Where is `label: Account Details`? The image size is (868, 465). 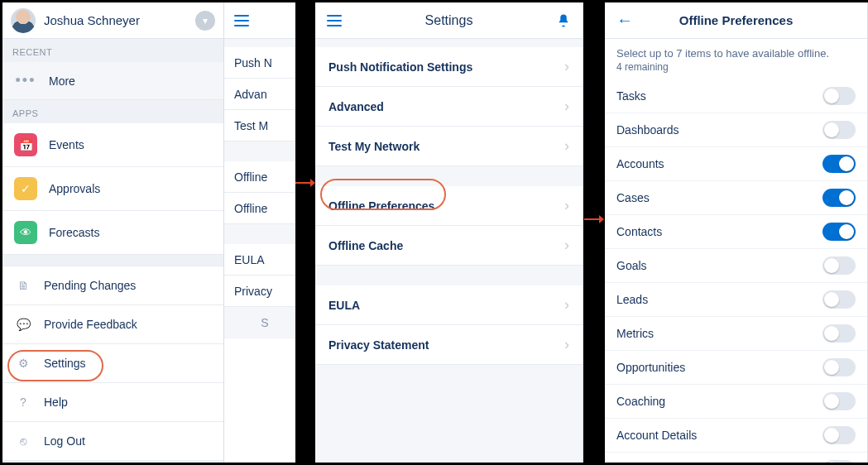 label: Account Details is located at coordinates (657, 435).